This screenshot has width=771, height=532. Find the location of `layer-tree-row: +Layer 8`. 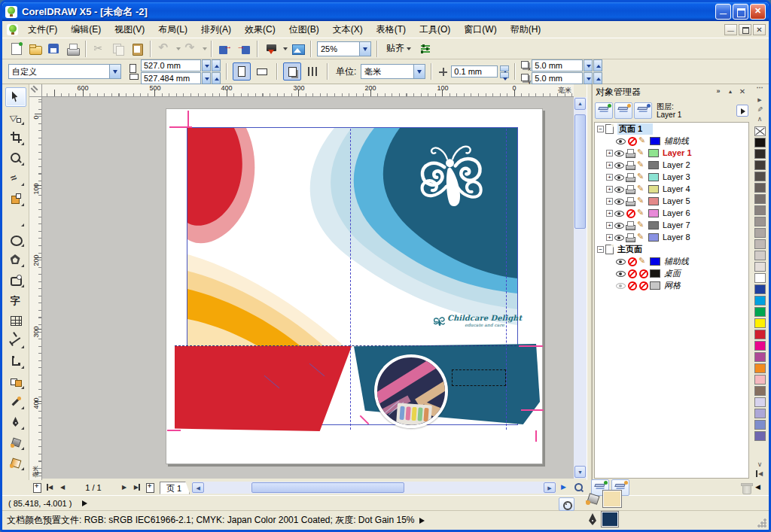

layer-tree-row: +Layer 8 is located at coordinates (672, 237).